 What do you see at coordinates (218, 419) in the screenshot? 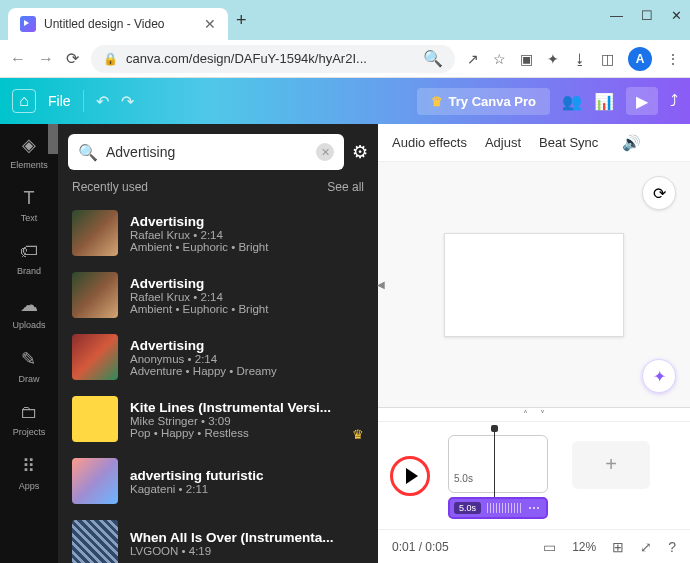
I see `track-item: Kite Lines (Instrumental Versi...Mike St…` at bounding box center [218, 419].